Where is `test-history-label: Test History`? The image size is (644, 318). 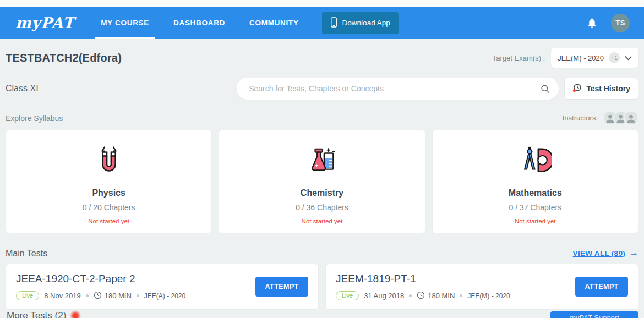 test-history-label: Test History is located at coordinates (608, 89).